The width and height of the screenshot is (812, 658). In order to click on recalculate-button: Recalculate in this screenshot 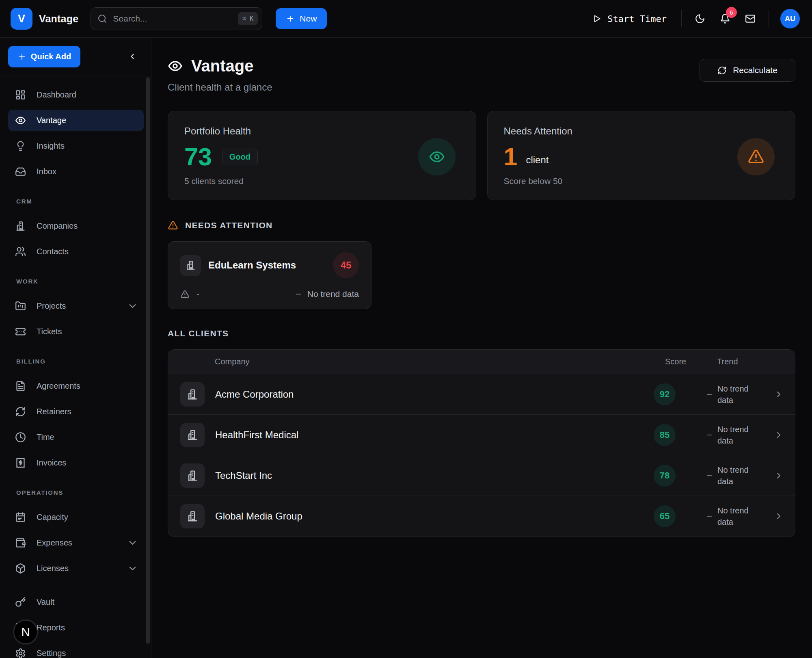, I will do `click(747, 70)`.